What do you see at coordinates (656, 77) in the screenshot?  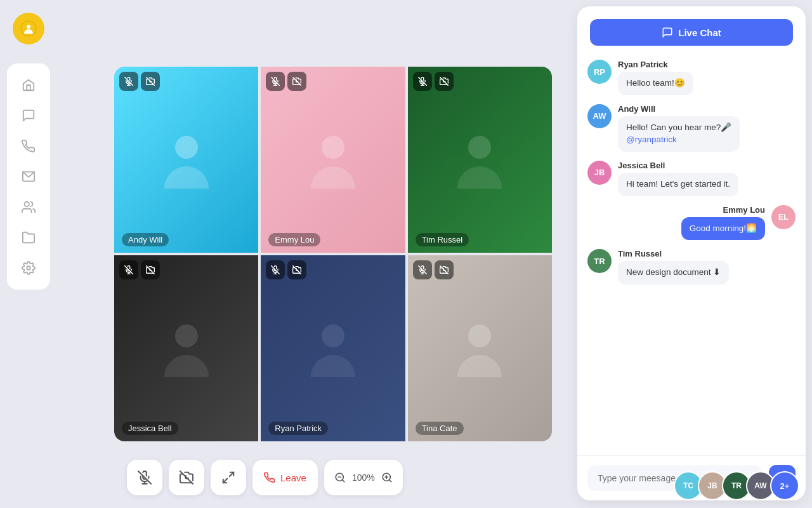 I see `msg-content-1: Ryan Patrick Helloo team!😊` at bounding box center [656, 77].